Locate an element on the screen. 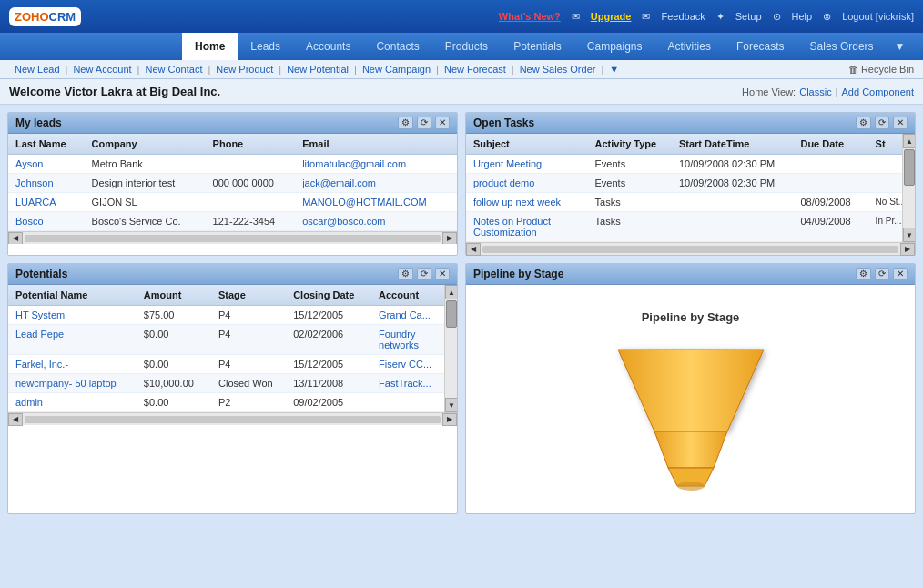 The width and height of the screenshot is (923, 588). potential-lead-pepe-link: Lead Pepe is located at coordinates (40, 334).